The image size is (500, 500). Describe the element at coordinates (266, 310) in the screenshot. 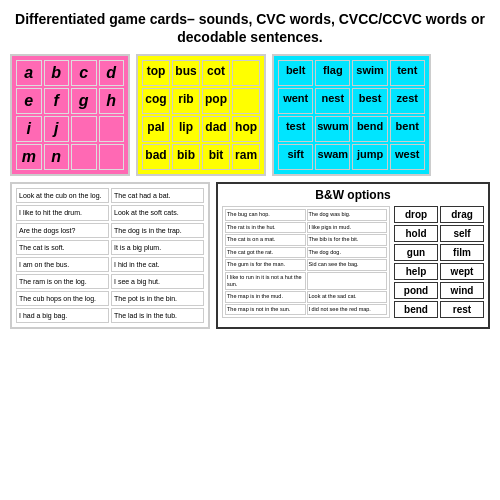

I see `bw-grid-cell: The map is not in the sun.` at that location.